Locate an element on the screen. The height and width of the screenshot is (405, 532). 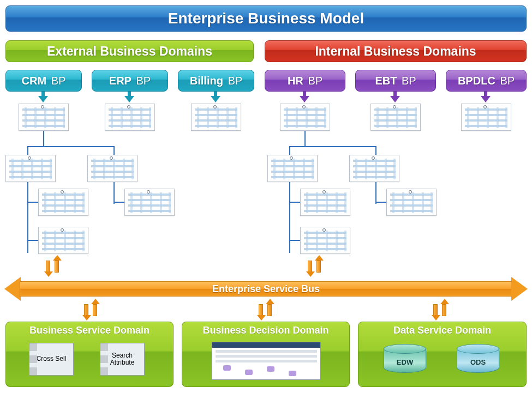
bp-erp-suffix: BP is located at coordinates (144, 81).